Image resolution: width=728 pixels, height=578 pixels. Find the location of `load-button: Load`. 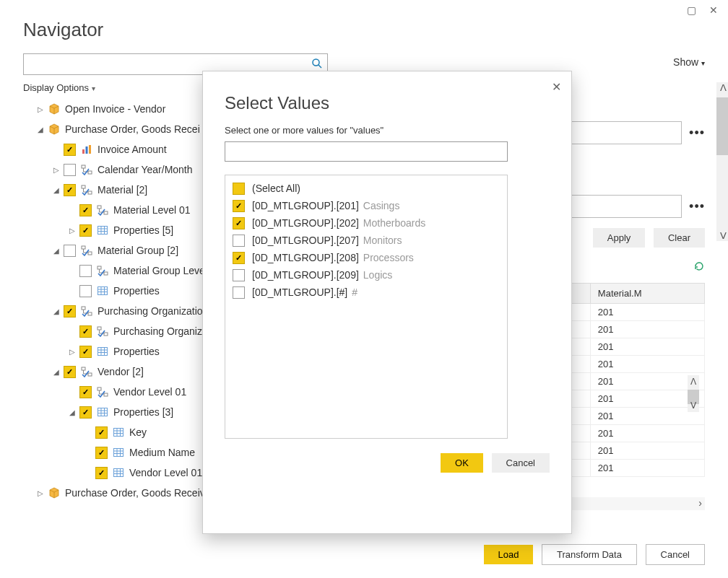

load-button: Load is located at coordinates (508, 554).